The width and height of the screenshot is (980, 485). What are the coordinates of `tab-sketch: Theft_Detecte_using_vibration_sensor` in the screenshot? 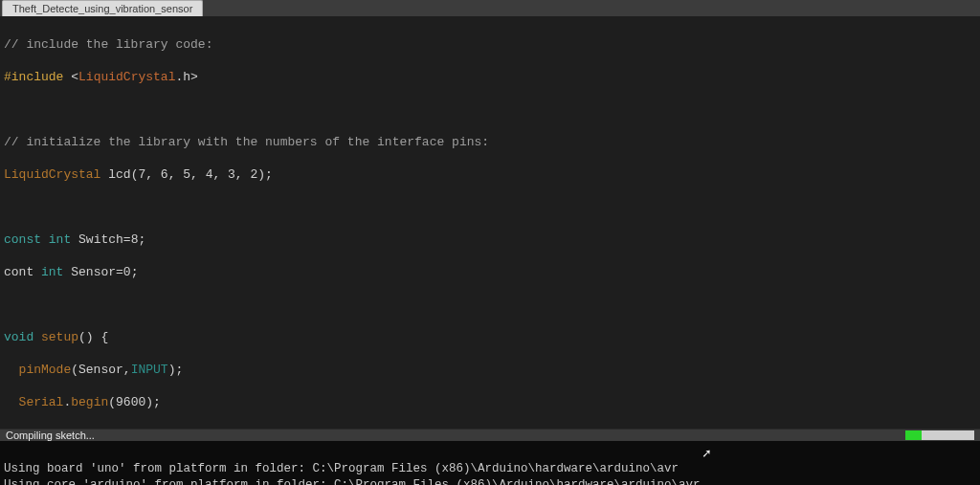 It's located at (102, 8).